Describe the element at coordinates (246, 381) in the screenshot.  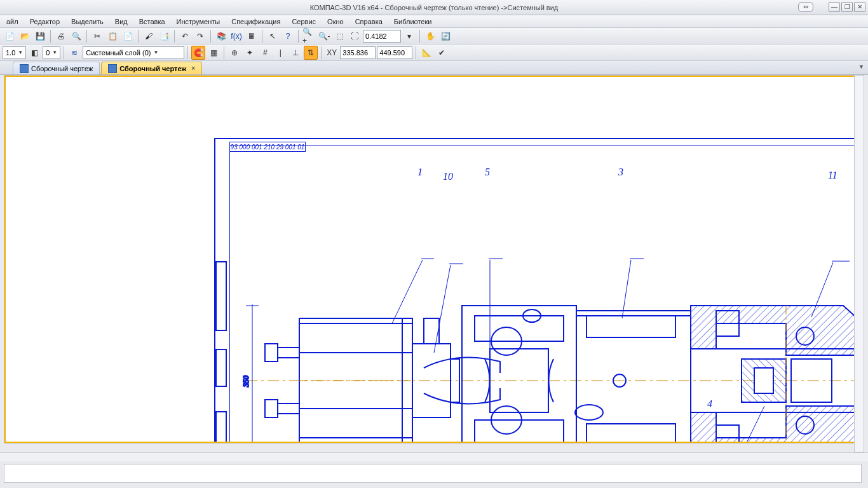
I see `dim-v: 350` at that location.